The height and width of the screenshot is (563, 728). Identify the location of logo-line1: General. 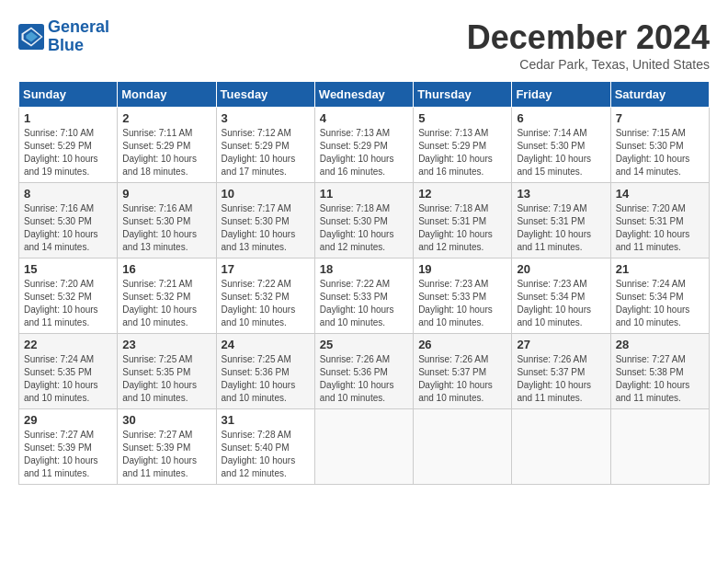
(79, 27).